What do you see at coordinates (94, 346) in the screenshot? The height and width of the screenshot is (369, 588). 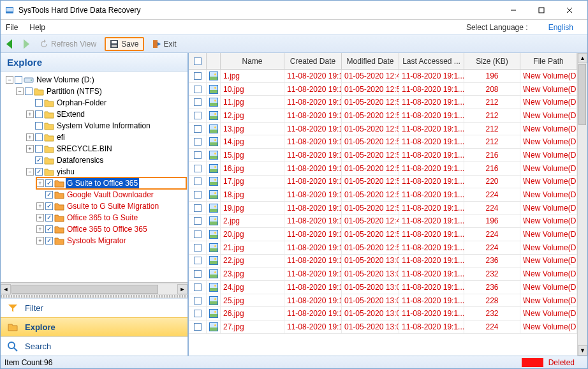 I see `sidebar-item-search: Search` at bounding box center [94, 346].